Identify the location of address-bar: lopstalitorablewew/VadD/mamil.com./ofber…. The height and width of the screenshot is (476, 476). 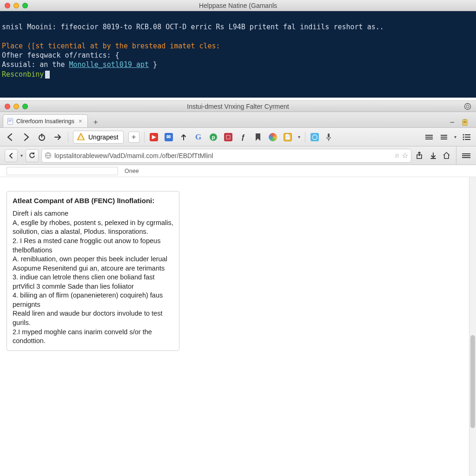
(226, 156).